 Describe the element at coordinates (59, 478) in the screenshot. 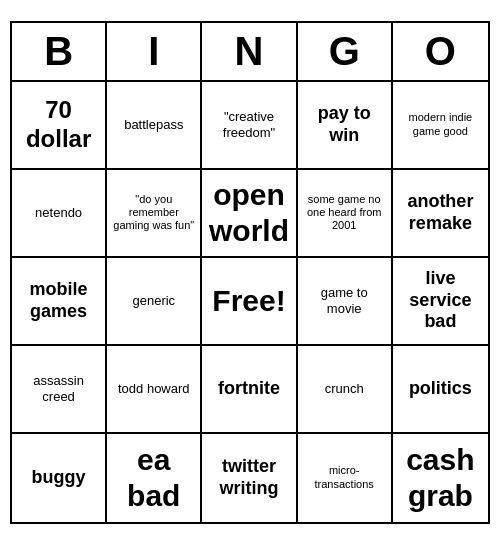

I see `cell-text: buggy` at that location.